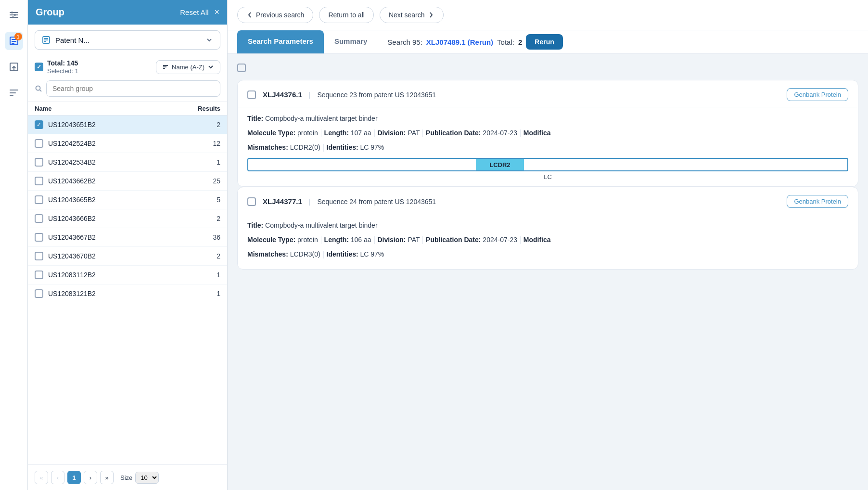 This screenshot has width=868, height=490. I want to click on return-to-all-button: Return to all, so click(346, 15).